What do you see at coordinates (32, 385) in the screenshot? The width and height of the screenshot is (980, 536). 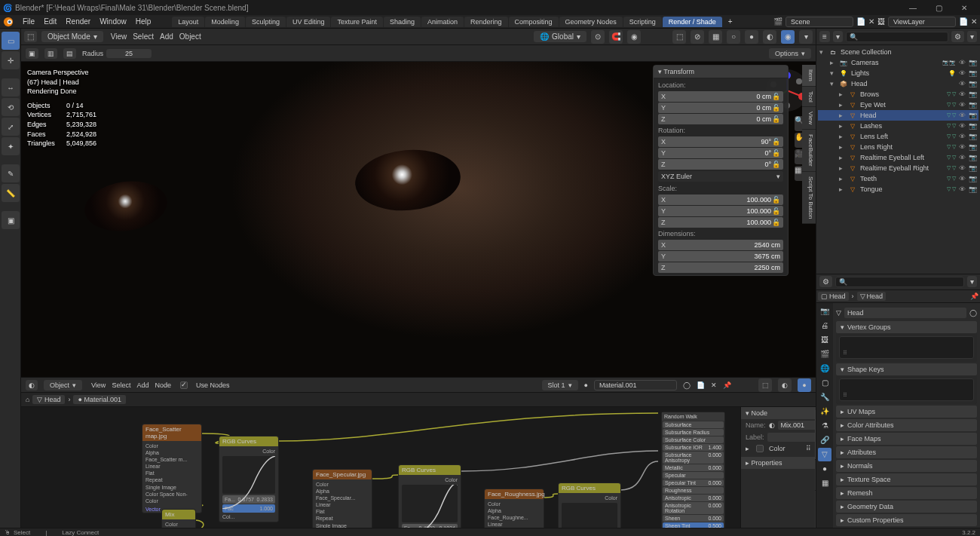 I see `editor-type-button: ◐` at bounding box center [32, 385].